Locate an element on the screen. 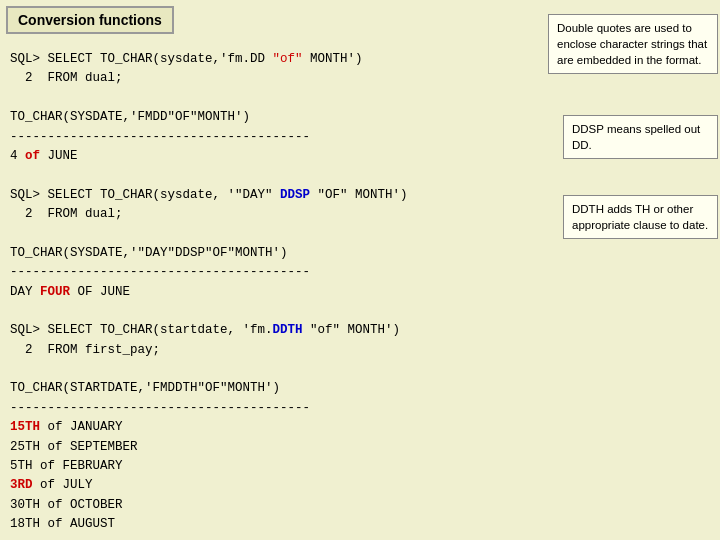 This screenshot has height=540, width=720. code-line: TO_CHAR(STARTDATE,'FMDDTH"OF"MONTH') is located at coordinates (360, 388).